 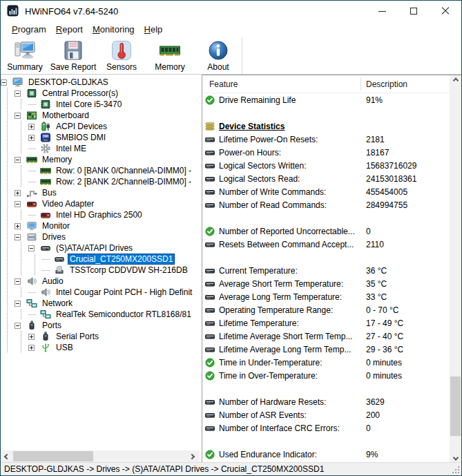 I want to click on tree-item-label: Memory, so click(x=57, y=160).